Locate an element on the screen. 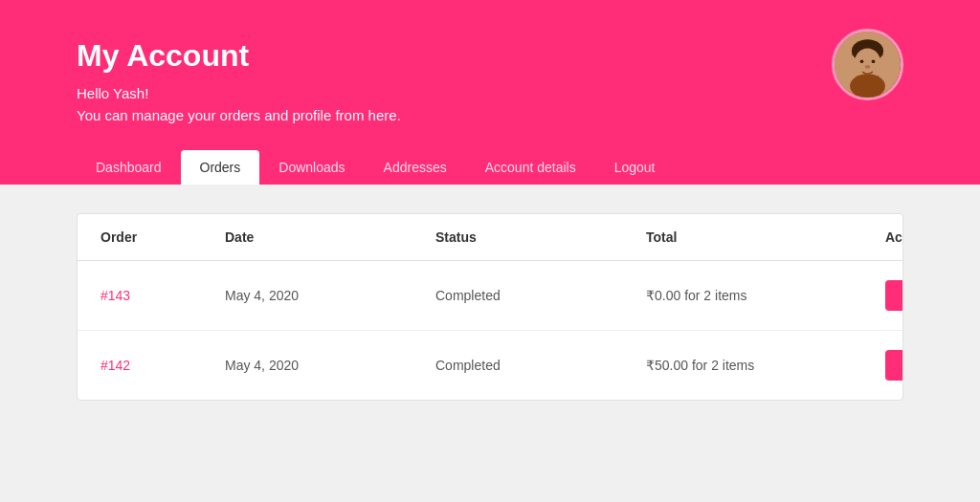 The image size is (980, 502). tab-dashboard: Dashboard is located at coordinates (128, 167).